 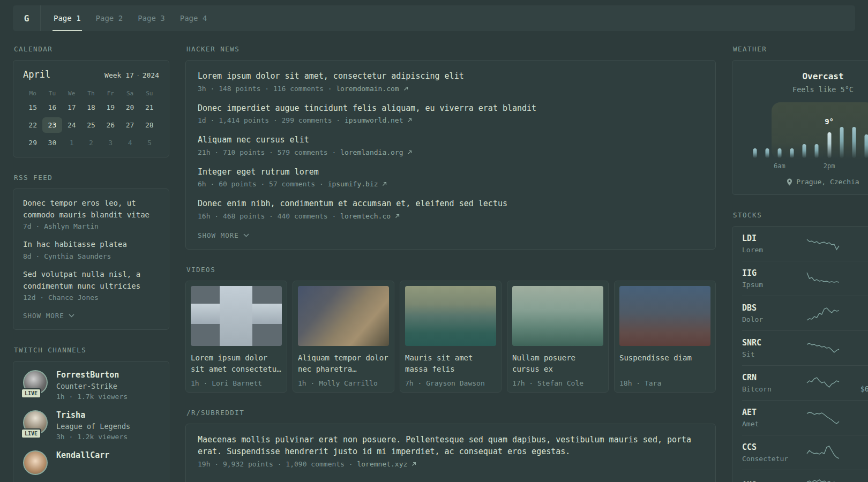 I want to click on subreddit-post-domain: loremnet.xyz, so click(x=384, y=464).